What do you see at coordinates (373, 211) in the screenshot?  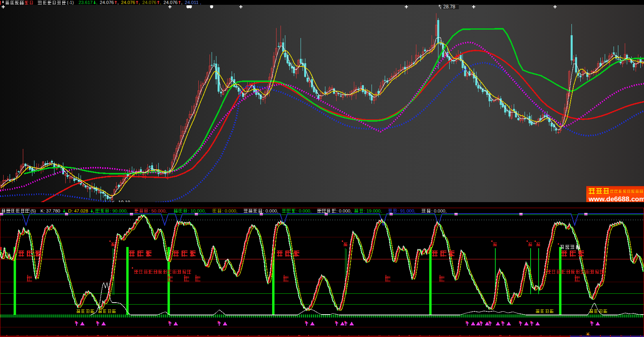 I see `svg-text:: 19.000,: : 19.000,` at bounding box center [373, 211].